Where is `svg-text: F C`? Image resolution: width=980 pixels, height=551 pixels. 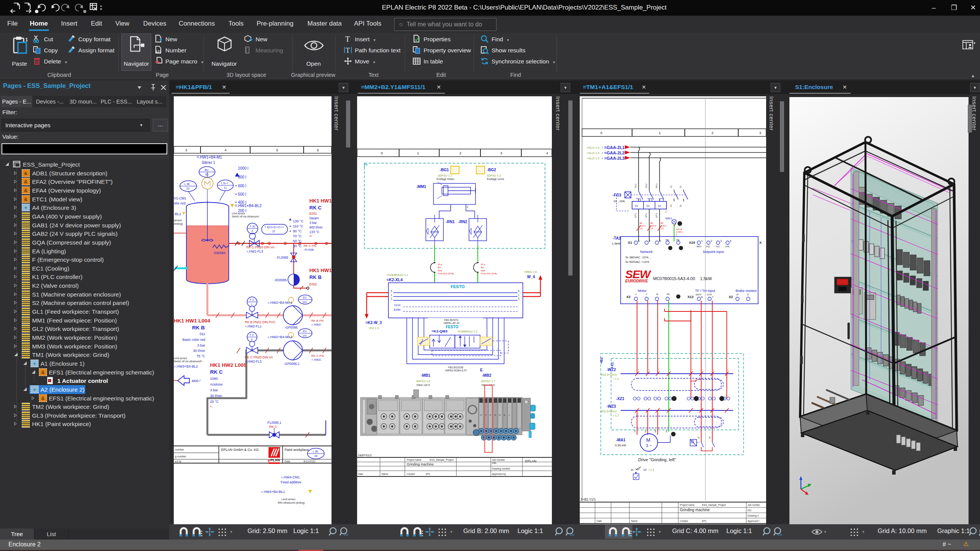
svg-text: F C is located at coordinates (252, 300).